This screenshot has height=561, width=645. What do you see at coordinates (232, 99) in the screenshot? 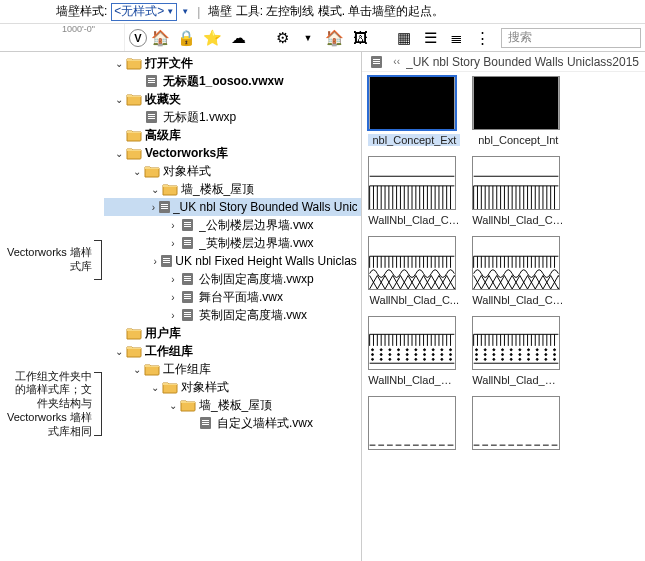
I see `tree-row: ⌄收藏夹` at bounding box center [232, 99].